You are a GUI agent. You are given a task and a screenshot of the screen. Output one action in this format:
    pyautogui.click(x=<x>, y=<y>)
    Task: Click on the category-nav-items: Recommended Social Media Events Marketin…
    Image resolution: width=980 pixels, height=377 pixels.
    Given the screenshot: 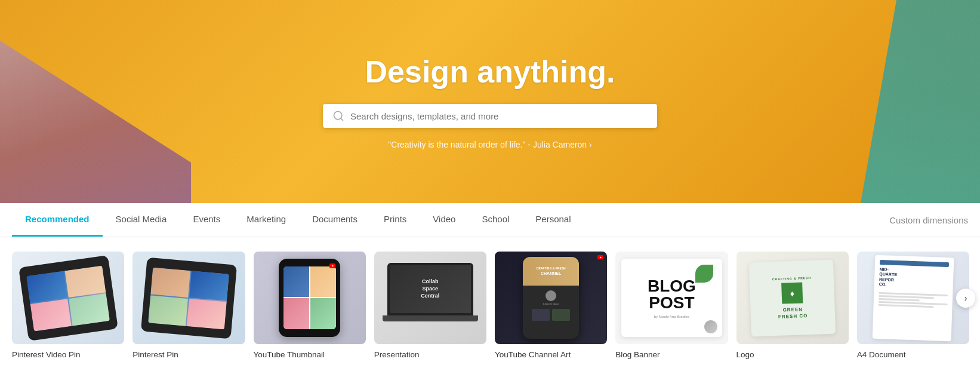 What is the action you would take?
    pyautogui.click(x=445, y=220)
    